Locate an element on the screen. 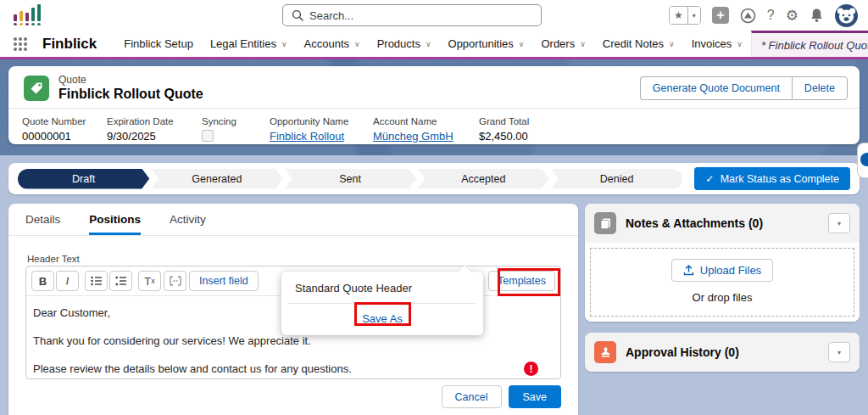 The width and height of the screenshot is (868, 415). approval-card-title: Approval History (0) is located at coordinates (682, 352).